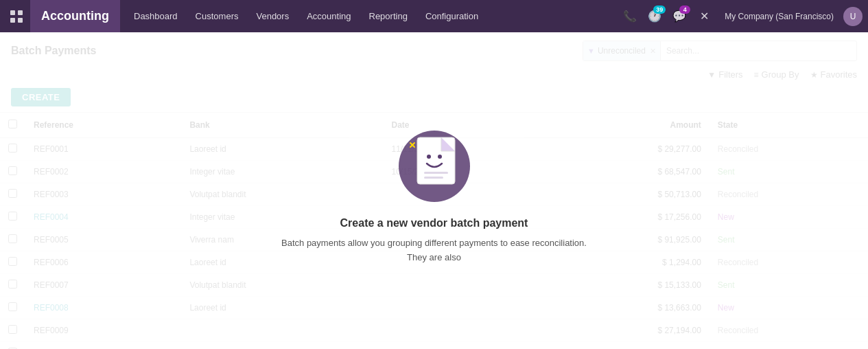 The height and width of the screenshot is (349, 868). What do you see at coordinates (659, 10) in the screenshot?
I see `clock-badge: 39` at bounding box center [659, 10].